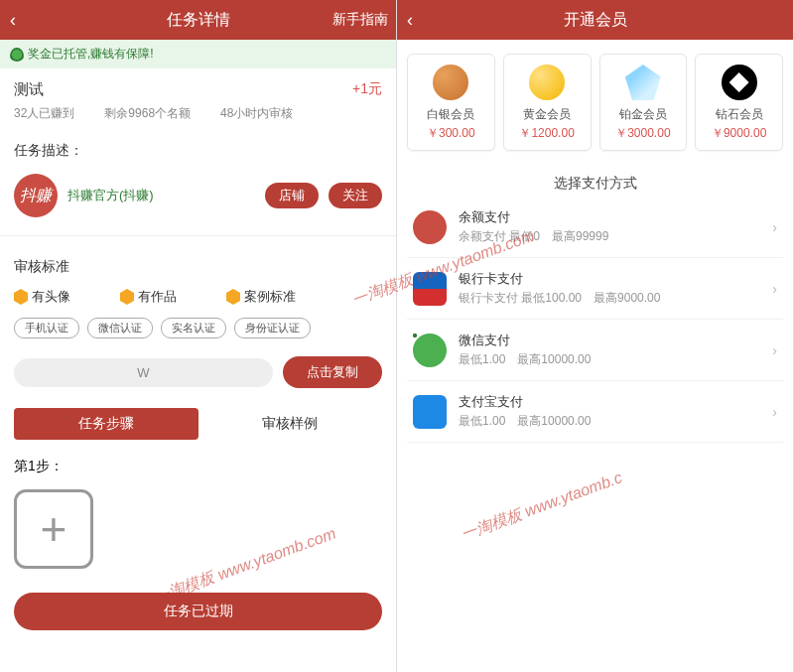  Describe the element at coordinates (451, 82) in the screenshot. I see `silver-icon` at that location.